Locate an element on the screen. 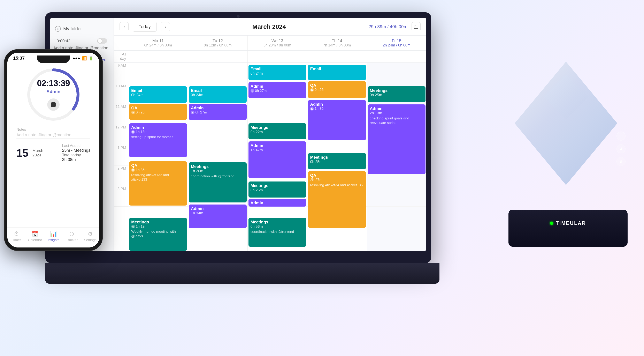 The width and height of the screenshot is (644, 356). device-btn-3: ⊖ is located at coordinates (621, 162).